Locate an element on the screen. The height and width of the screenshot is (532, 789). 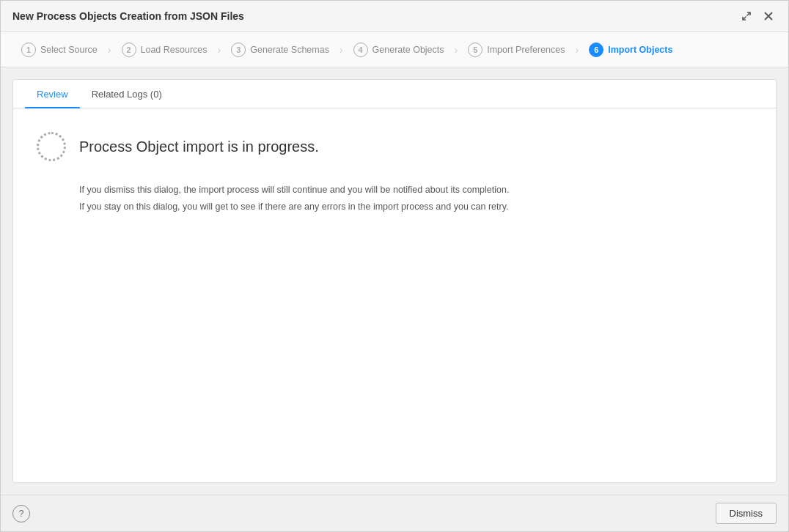
step-6: 6 Import Objects is located at coordinates (631, 50).